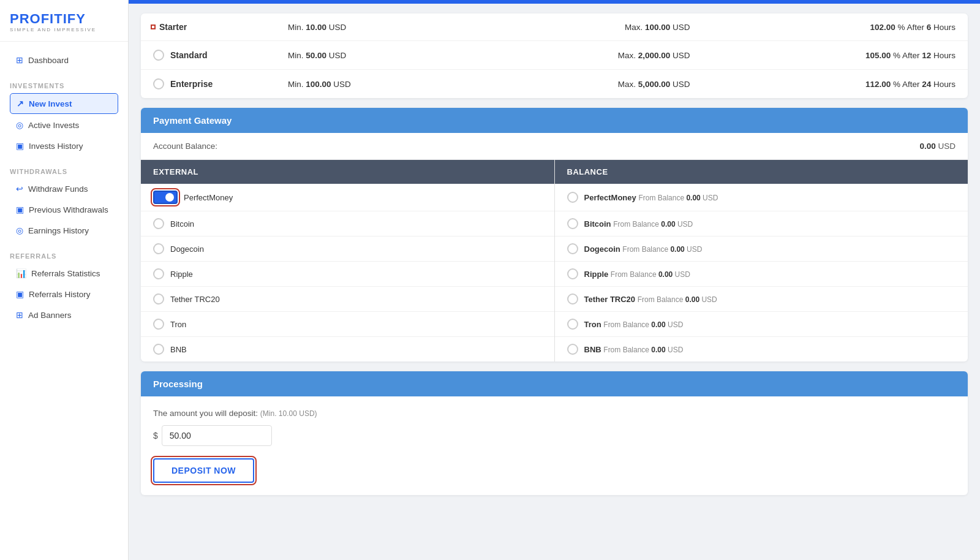 This screenshot has height=560, width=980. Describe the element at coordinates (554, 299) in the screenshot. I see `gateway-row: Tether TRC20 Tether TRC20 From Balance 0…` at that location.